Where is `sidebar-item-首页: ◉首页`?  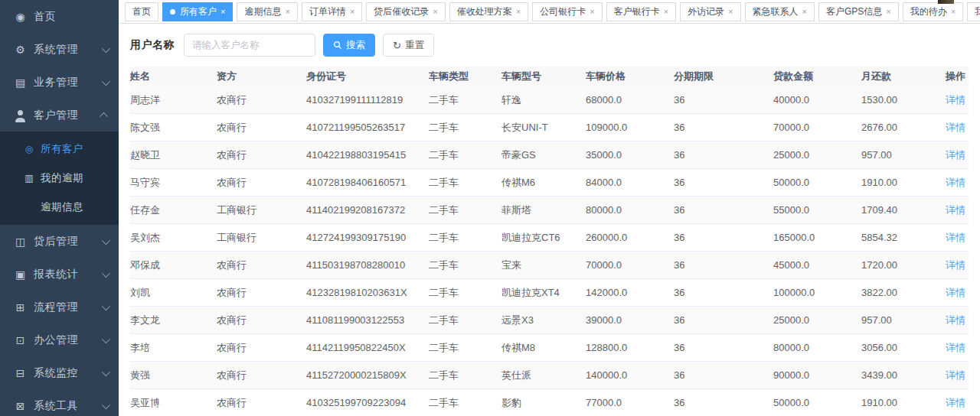 sidebar-item-首页: ◉首页 is located at coordinates (60, 17).